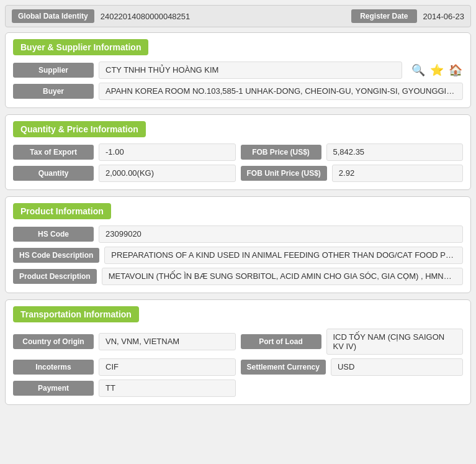  What do you see at coordinates (53, 342) in the screenshot?
I see `country-label: Country of Origin` at bounding box center [53, 342].